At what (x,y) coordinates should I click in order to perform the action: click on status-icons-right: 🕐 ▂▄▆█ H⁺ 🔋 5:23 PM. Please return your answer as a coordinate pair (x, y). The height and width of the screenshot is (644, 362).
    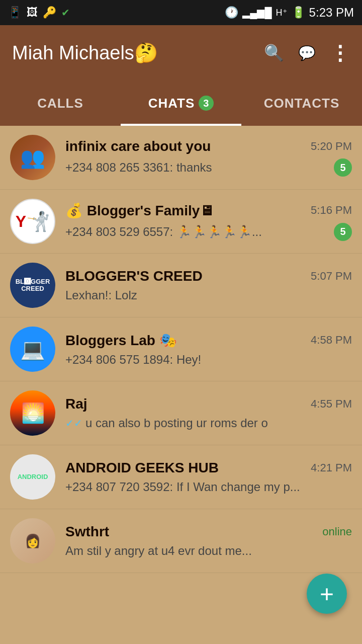
    Looking at the image, I should click on (290, 13).